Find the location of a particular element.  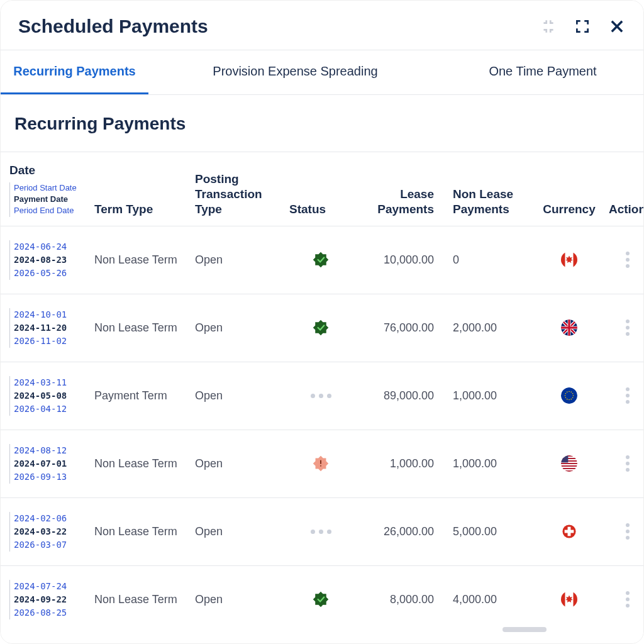

lease-payment: 10,000.00 is located at coordinates (402, 260).